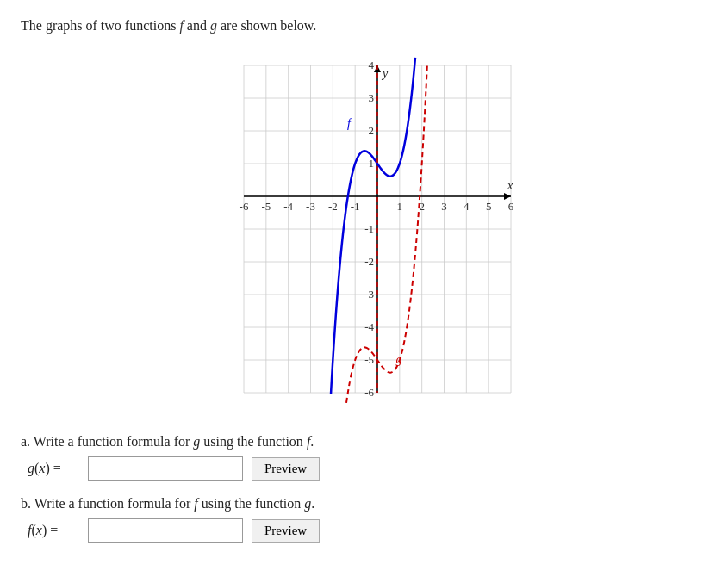 This screenshot has width=728, height=577. I want to click on f-input-label: f(x) =, so click(53, 530).